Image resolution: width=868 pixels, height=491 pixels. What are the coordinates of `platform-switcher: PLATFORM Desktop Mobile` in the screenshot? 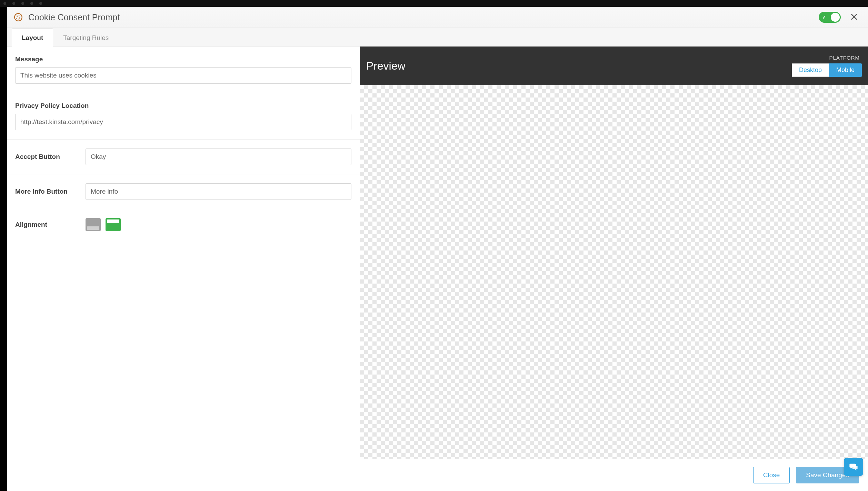 It's located at (827, 66).